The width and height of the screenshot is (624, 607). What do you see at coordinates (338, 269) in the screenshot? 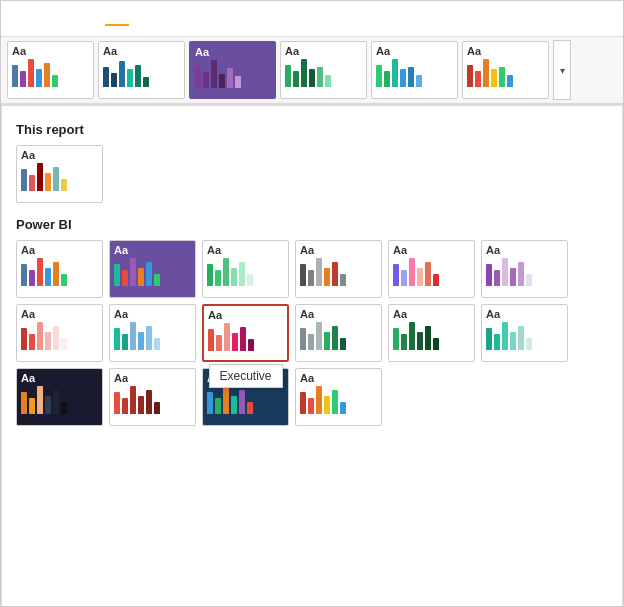
I see `theme-card-p4: Aa` at bounding box center [338, 269].